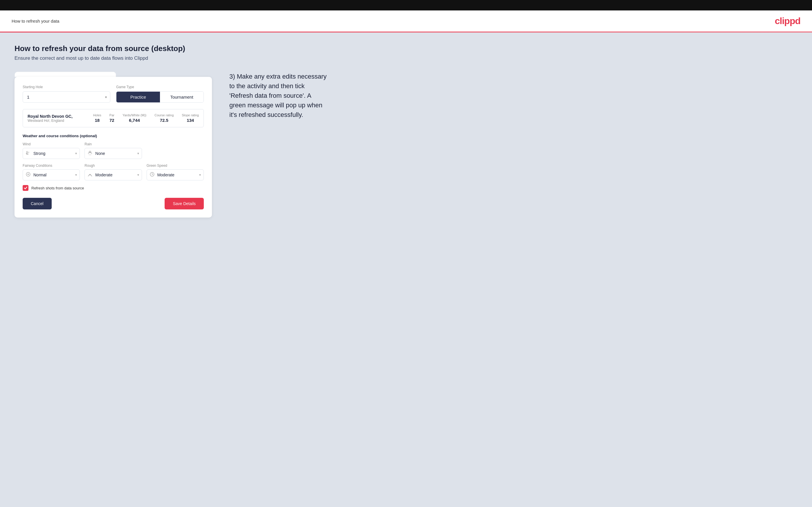 This screenshot has height=507, width=812. What do you see at coordinates (113, 166) in the screenshot?
I see `rough-label: Rough` at bounding box center [113, 166].